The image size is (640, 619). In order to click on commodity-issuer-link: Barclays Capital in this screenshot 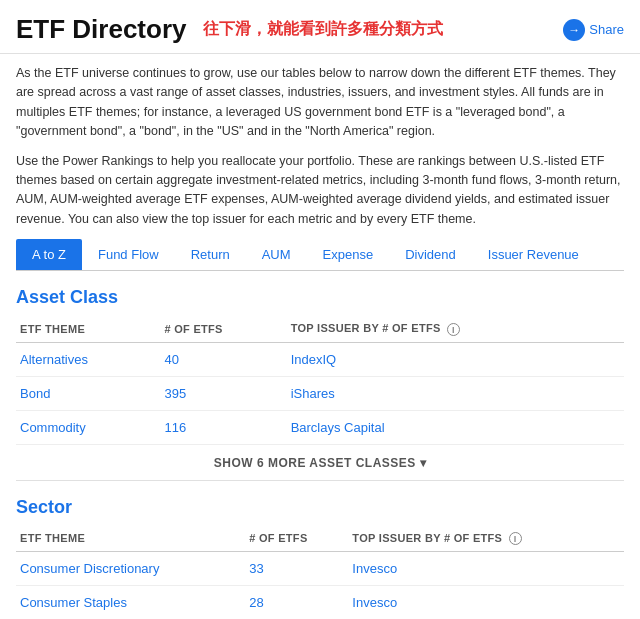, I will do `click(338, 428)`.